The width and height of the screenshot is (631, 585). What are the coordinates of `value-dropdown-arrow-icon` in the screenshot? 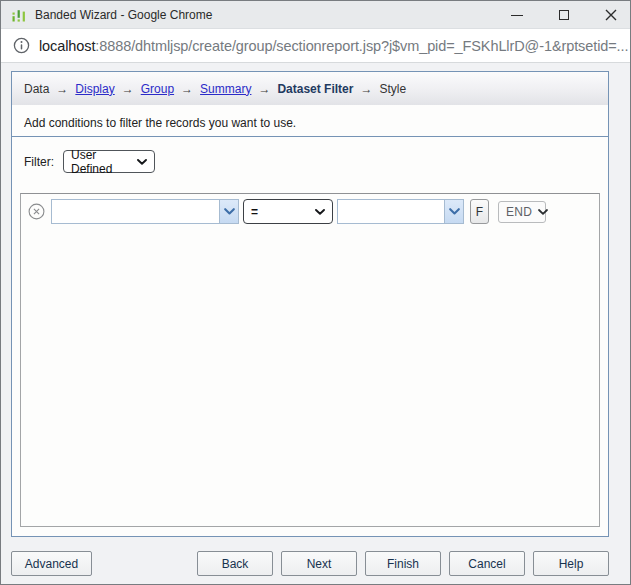 It's located at (454, 212).